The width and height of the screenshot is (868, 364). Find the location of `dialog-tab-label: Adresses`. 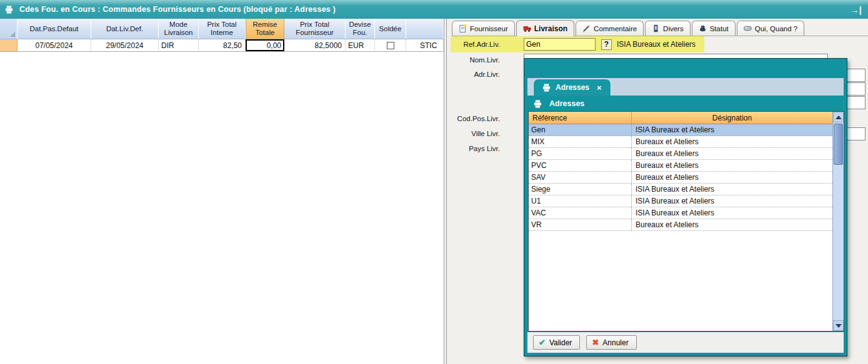

dialog-tab-label: Adresses is located at coordinates (572, 87).